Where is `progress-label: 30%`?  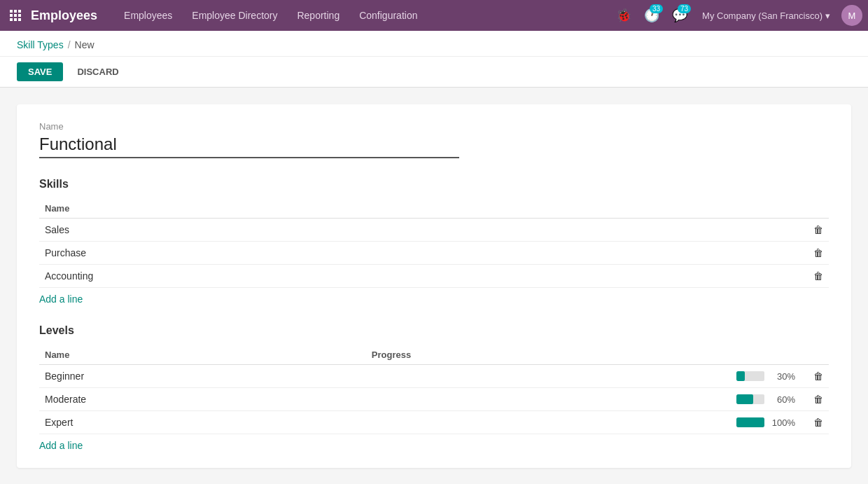 progress-label: 30% is located at coordinates (783, 377).